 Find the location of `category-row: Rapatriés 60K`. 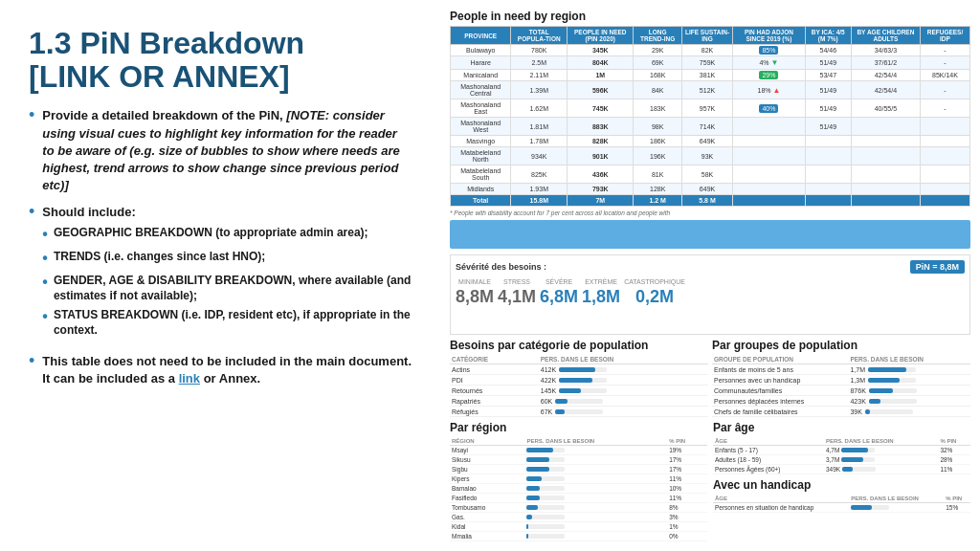

category-row: Rapatriés 60K is located at coordinates (579, 402).